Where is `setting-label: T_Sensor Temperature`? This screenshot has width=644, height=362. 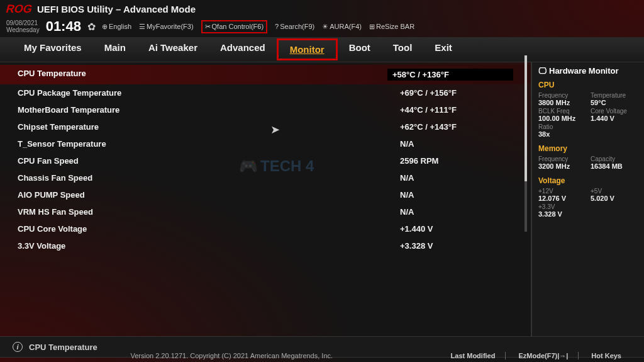
setting-label: T_Sensor Temperature is located at coordinates (62, 144).